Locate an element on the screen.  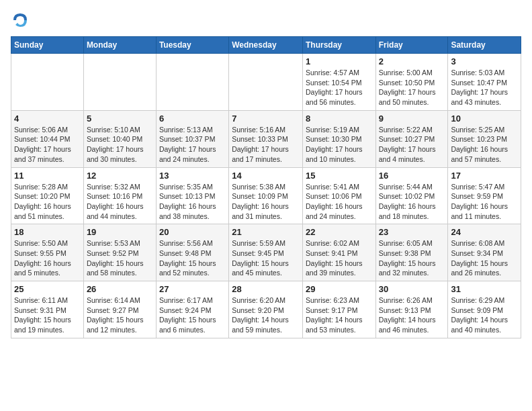
day-number: 28 is located at coordinates (266, 289).